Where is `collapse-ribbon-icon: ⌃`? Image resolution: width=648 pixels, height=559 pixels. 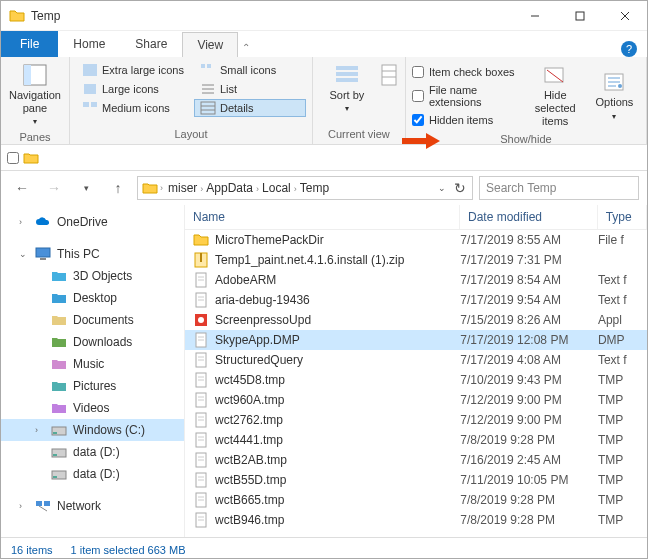 collapse-ribbon-icon: ⌃ is located at coordinates (246, 48).